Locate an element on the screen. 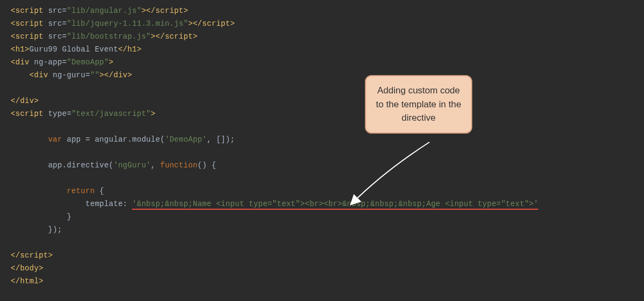 This screenshot has width=644, height=301. annotation-callout: Adding custom code to the template in th… is located at coordinates (419, 104).